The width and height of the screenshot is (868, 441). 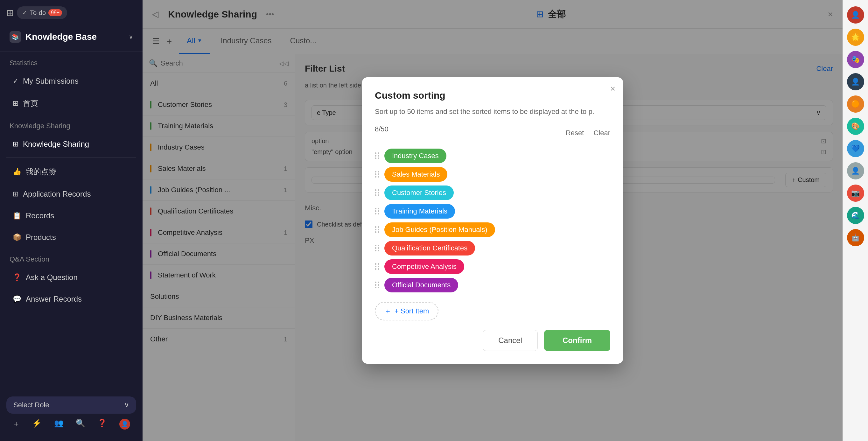 What do you see at coordinates (602, 133) in the screenshot?
I see `clear-sort-button: Clear` at bounding box center [602, 133].